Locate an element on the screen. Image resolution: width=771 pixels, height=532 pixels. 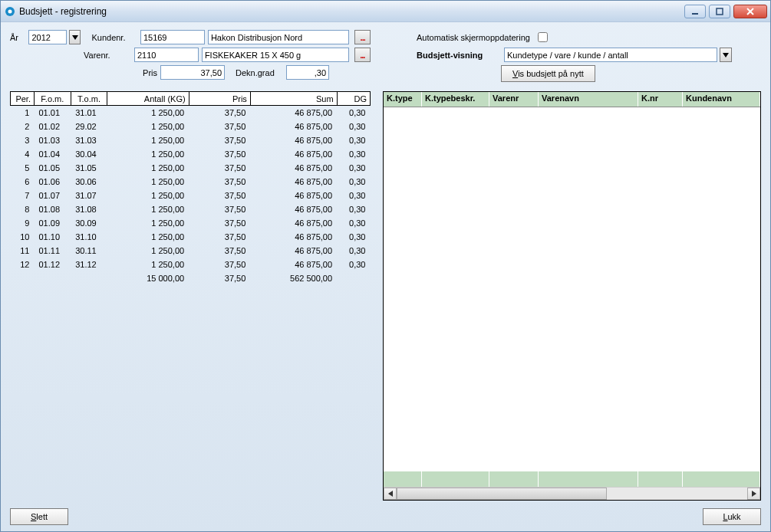
cell-per: 11 is located at coordinates (23, 251).